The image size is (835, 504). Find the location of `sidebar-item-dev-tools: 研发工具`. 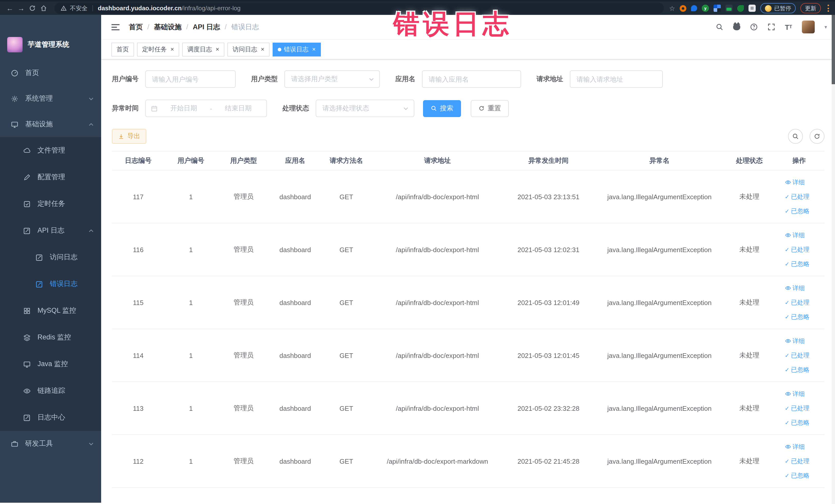

sidebar-item-dev-tools: 研发工具 is located at coordinates (50, 444).